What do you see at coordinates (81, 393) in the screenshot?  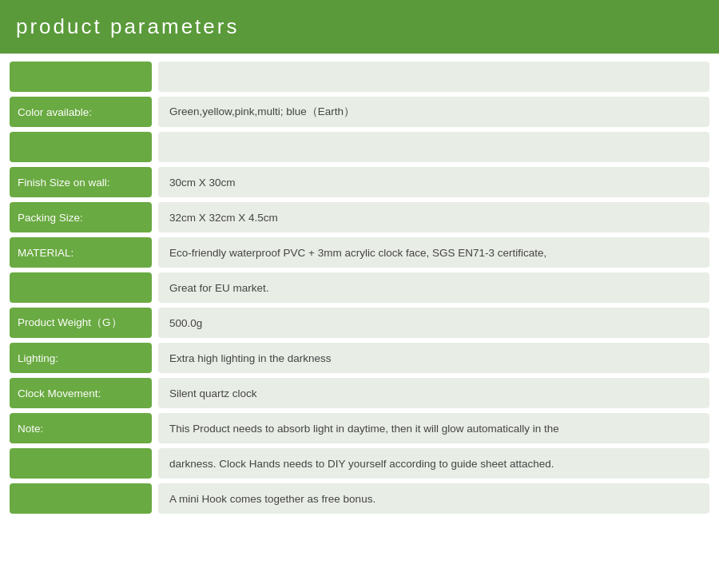 I see `param-label-row-clock: Clock Movement:` at bounding box center [81, 393].